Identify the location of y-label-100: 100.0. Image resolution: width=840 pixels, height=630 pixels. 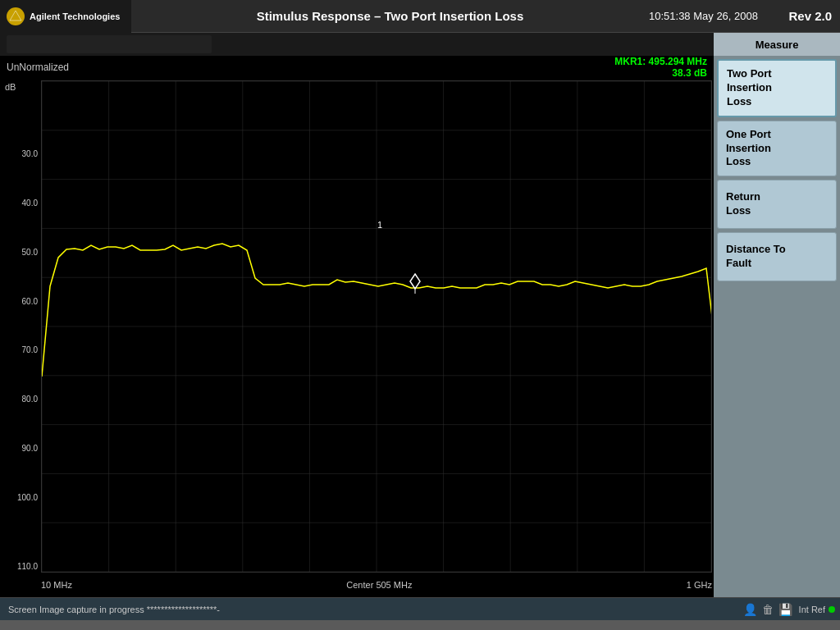
(28, 497).